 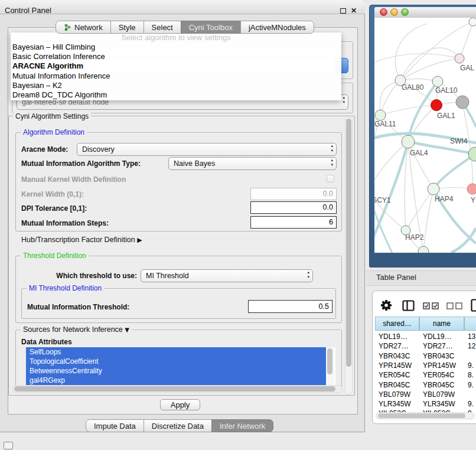 I want to click on cell-r6-c1: YBL079W, so click(x=442, y=394).